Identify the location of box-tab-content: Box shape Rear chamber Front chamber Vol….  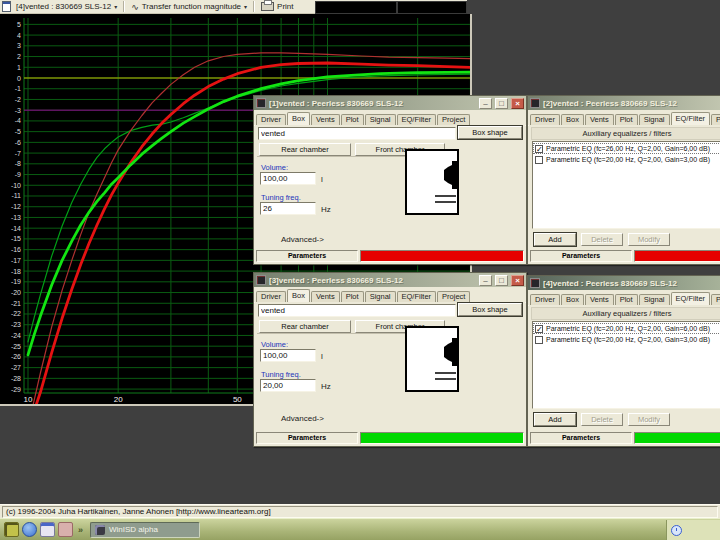
(390, 186).